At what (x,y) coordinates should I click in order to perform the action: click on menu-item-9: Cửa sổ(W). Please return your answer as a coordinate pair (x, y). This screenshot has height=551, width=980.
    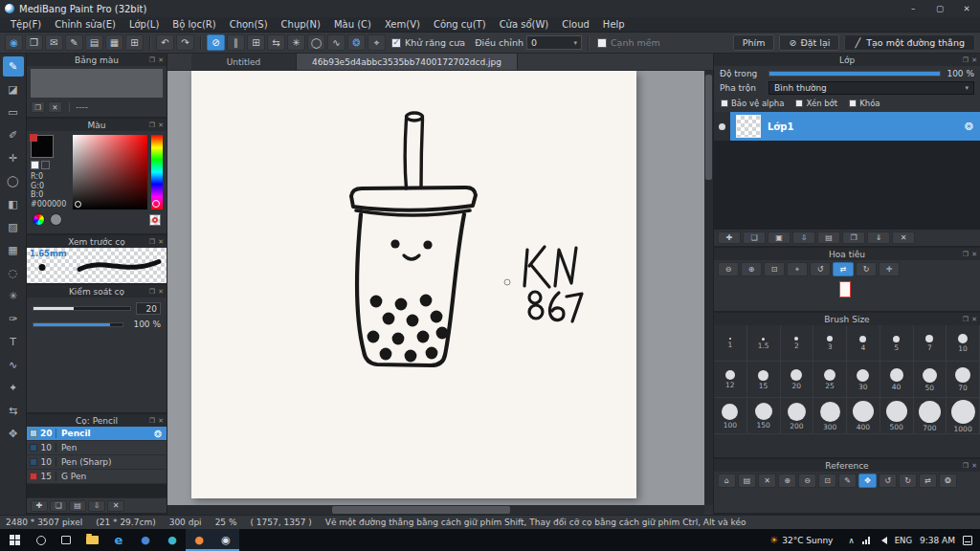
    Looking at the image, I should click on (524, 25).